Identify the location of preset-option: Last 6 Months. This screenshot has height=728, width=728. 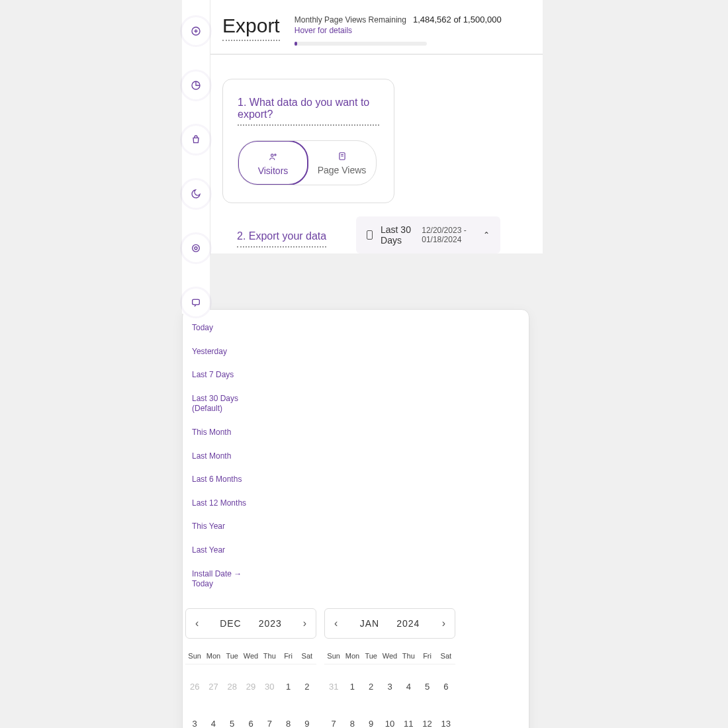
(220, 480).